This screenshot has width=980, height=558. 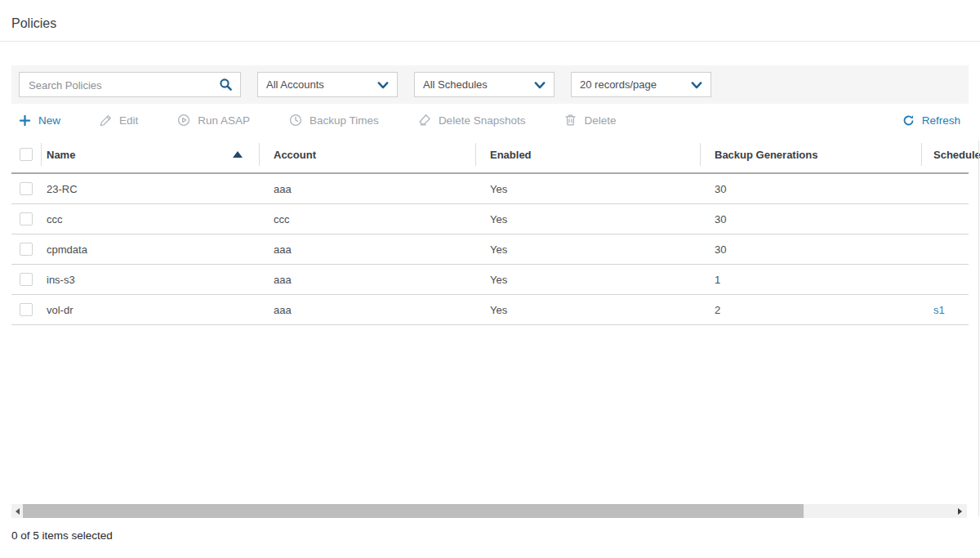 I want to click on trash-icon, so click(x=570, y=120).